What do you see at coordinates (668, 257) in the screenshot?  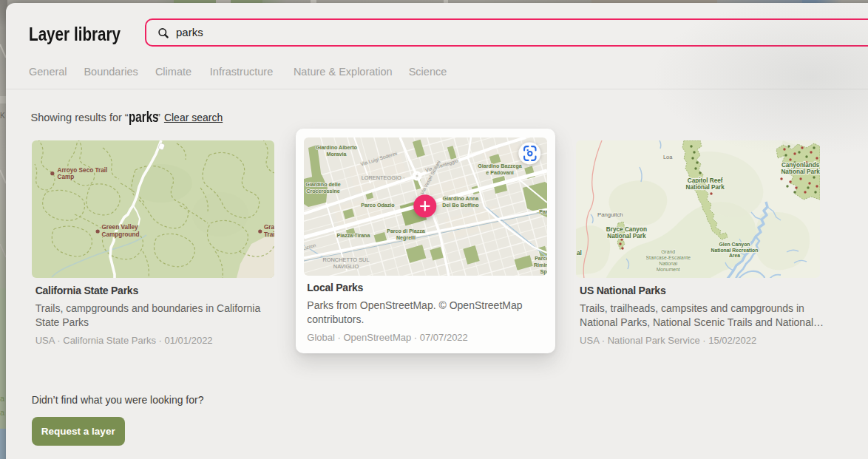 I see `svg-text: Staircase-Escalante` at bounding box center [668, 257].